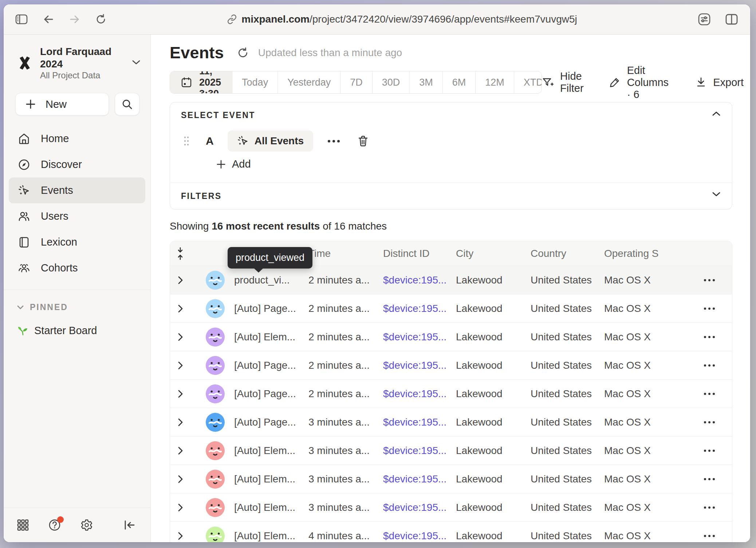  What do you see at coordinates (48, 19) in the screenshot?
I see `back-arrow-icon` at bounding box center [48, 19].